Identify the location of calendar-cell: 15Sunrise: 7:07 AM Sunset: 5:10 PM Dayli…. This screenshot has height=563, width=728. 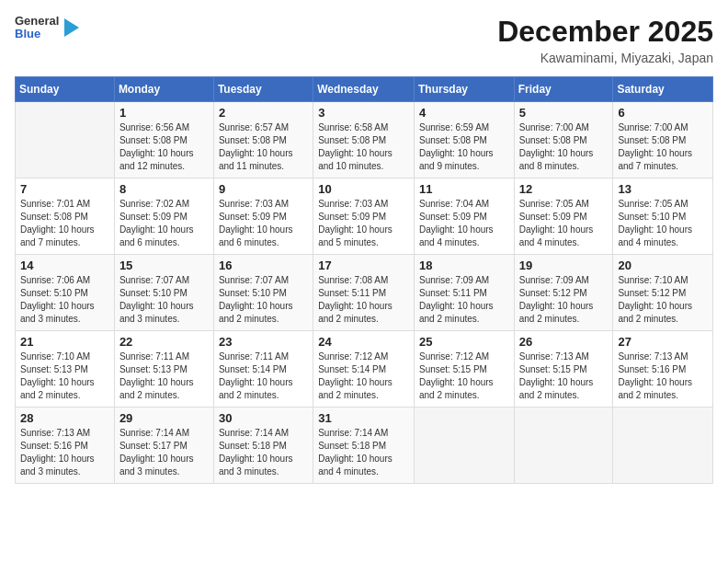
(164, 293).